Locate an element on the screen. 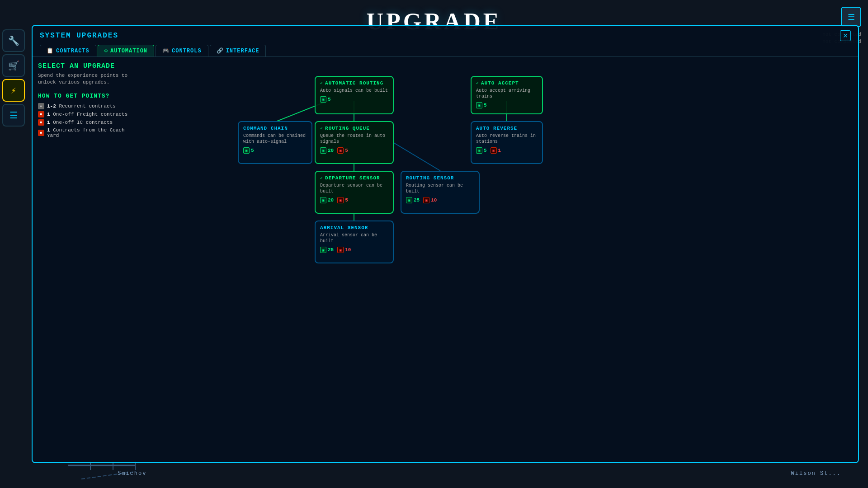 Image resolution: width=868 pixels, height=488 pixels. cost-icon-red-4: ▣ is located at coordinates (340, 150).